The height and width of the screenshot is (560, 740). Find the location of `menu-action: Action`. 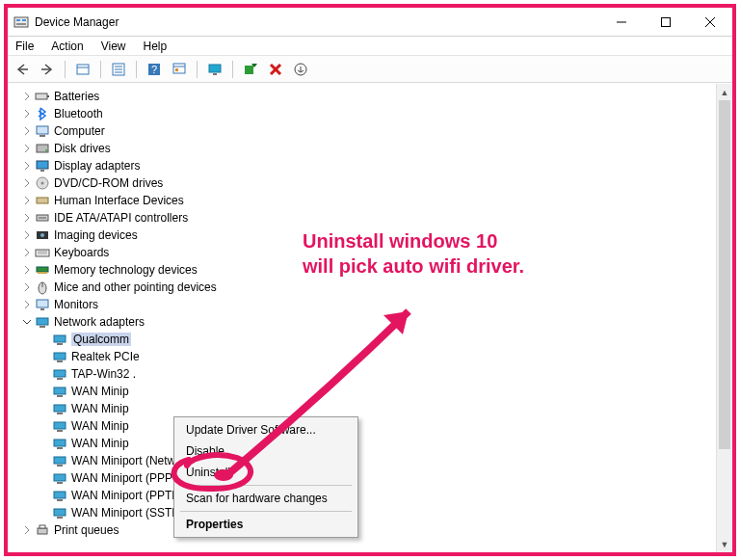

menu-action: Action is located at coordinates (67, 46).